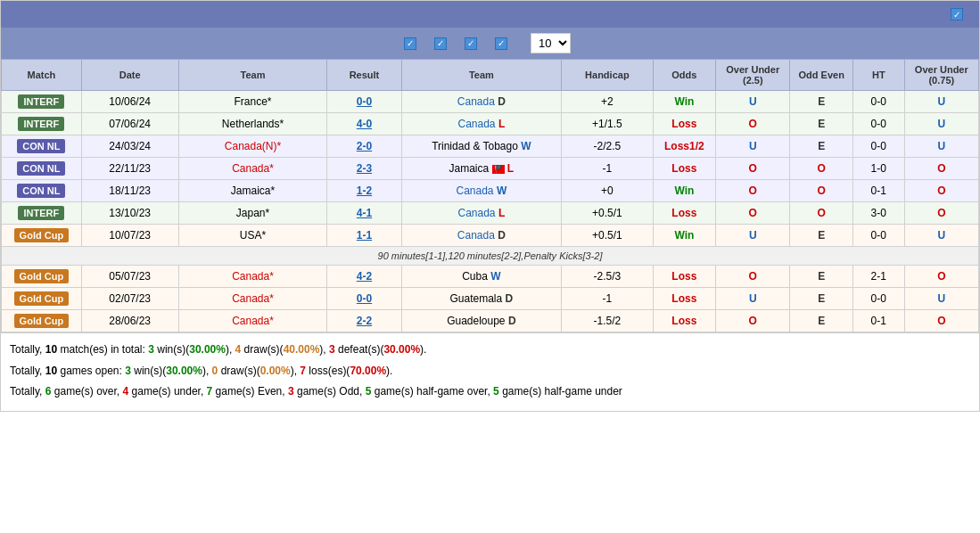  Describe the element at coordinates (253, 213) in the screenshot. I see `team1-name: Japan*` at that location.